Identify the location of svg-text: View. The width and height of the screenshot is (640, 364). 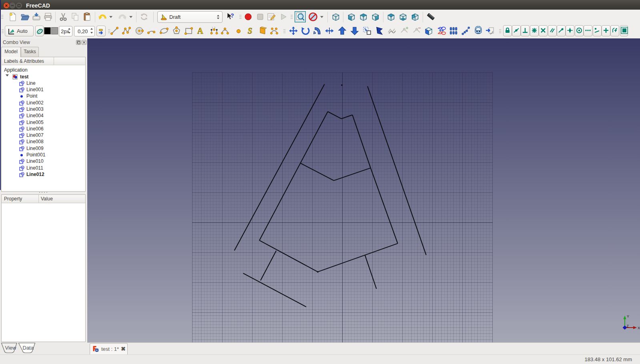
(11, 348).